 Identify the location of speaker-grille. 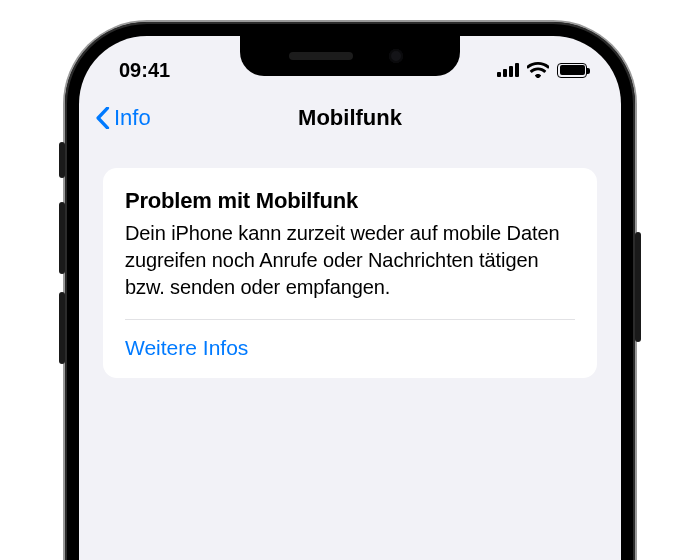
(321, 56).